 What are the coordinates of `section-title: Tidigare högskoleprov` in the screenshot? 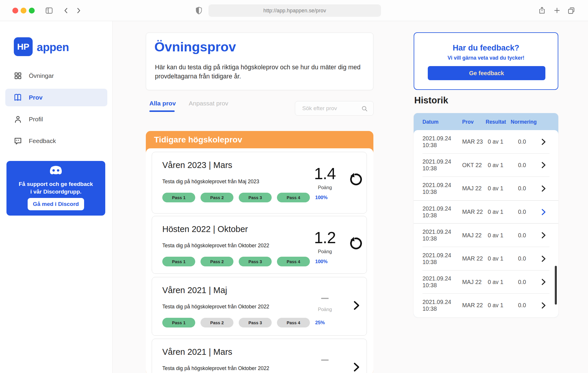 It's located at (198, 140).